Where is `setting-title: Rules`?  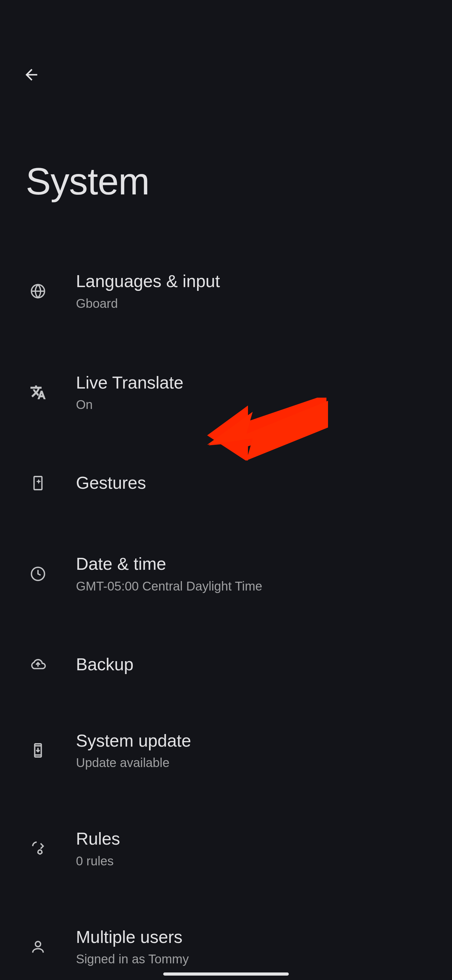 setting-title: Rules is located at coordinates (98, 839).